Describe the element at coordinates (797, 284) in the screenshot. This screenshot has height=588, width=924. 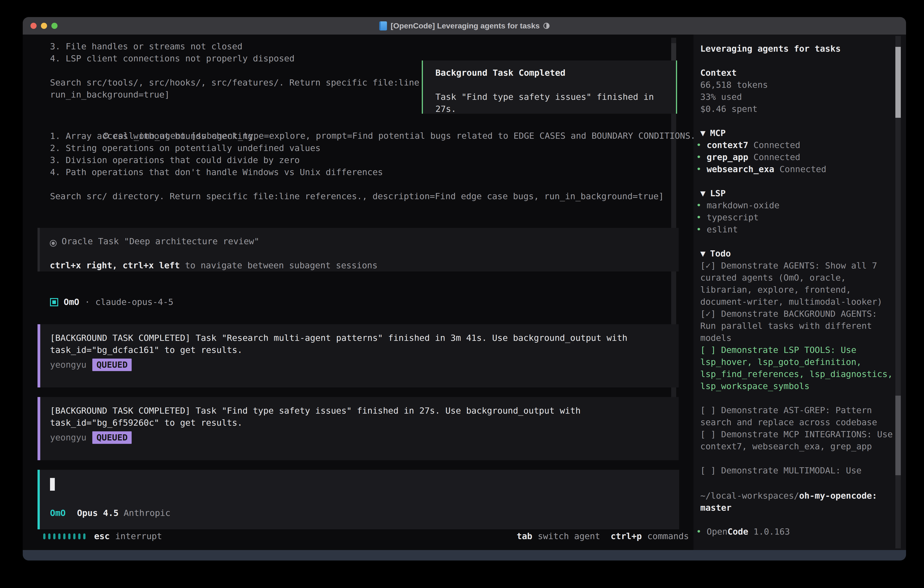
I see `todo-item-done: [✓] Demonstrate AGENTS: Show all 7 curat…` at that location.